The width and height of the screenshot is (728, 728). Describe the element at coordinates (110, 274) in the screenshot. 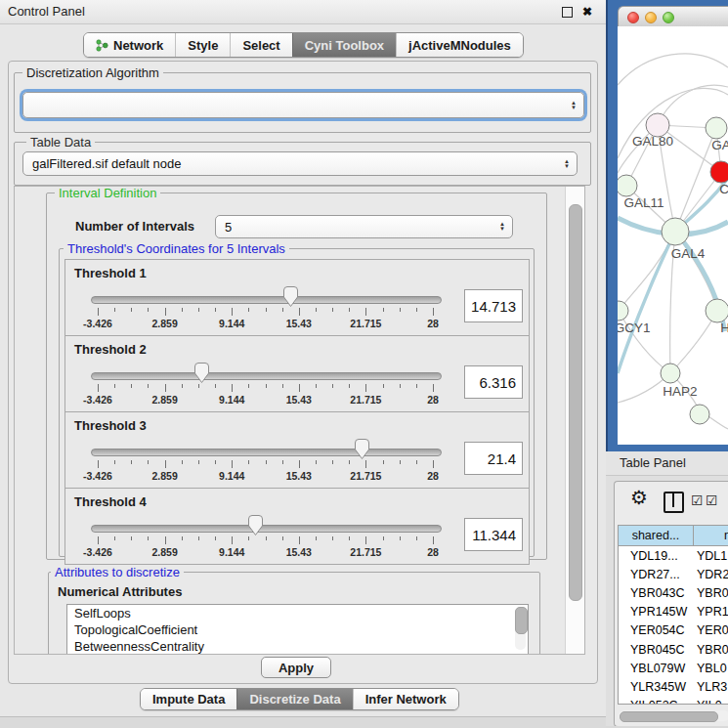

I see `threshold-label: Threshold 1` at that location.